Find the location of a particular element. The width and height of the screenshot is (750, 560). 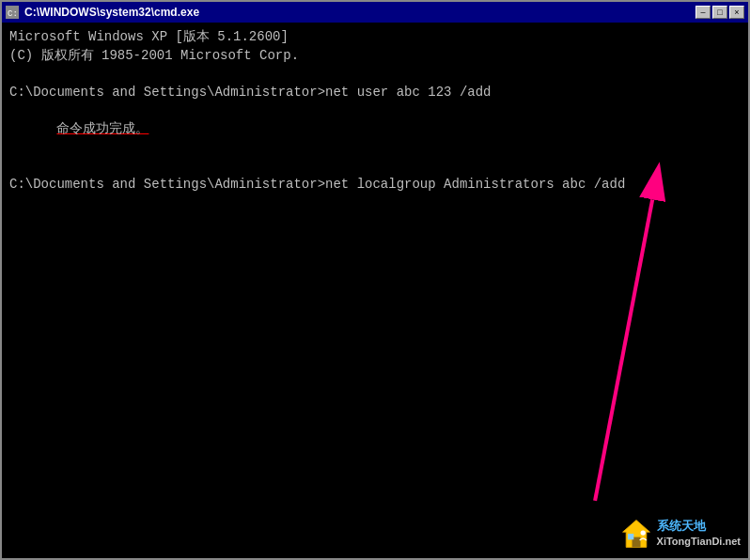

watermark-url: XiTongTianDi.net is located at coordinates (699, 541).